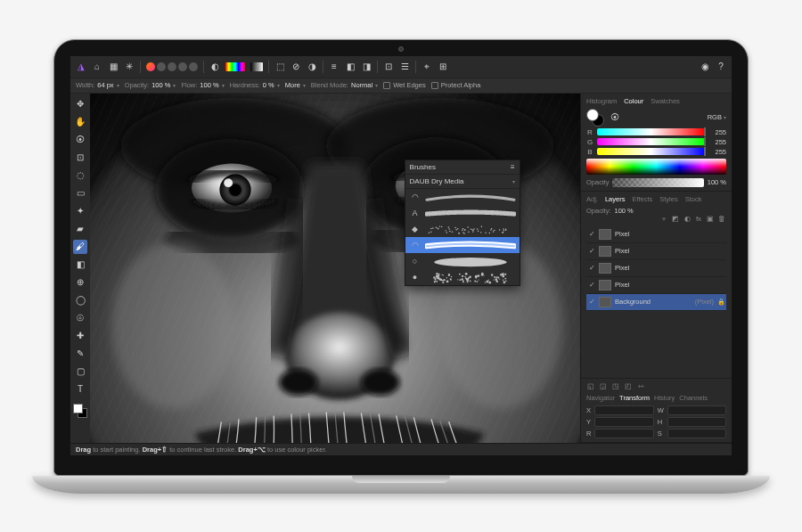  Describe the element at coordinates (656, 167) in the screenshot. I see `spectrum-picker` at that location.